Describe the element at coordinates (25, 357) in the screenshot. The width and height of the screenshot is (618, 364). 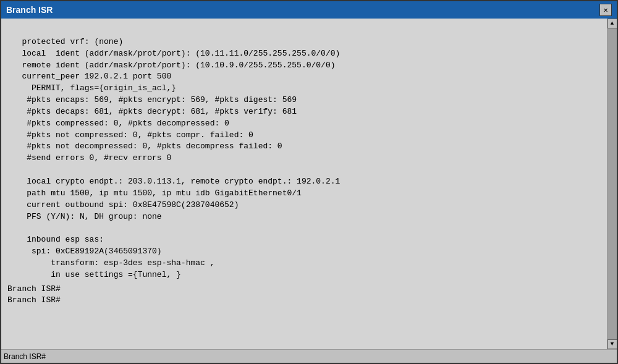
I see `status-text: Branch ISR#` at that location.